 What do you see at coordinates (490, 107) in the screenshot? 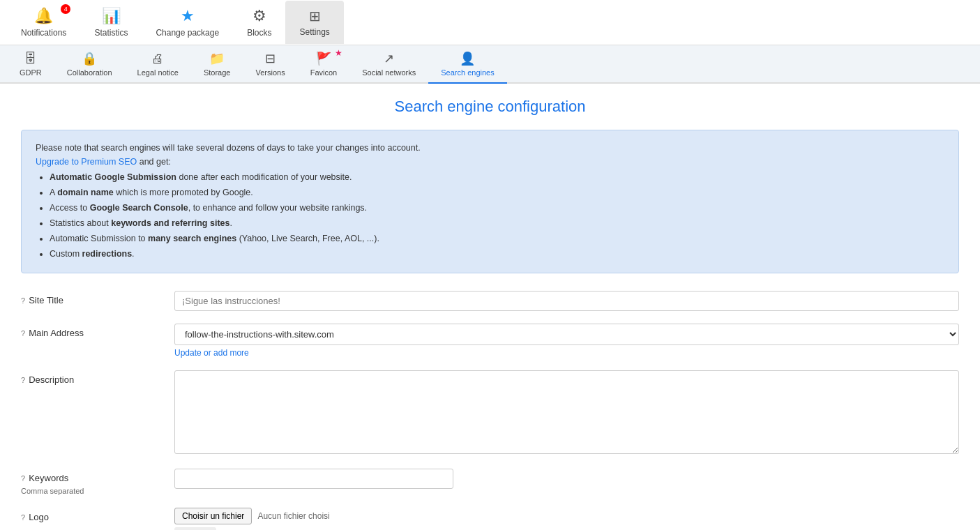
I see `page-title: Search engine configuration` at bounding box center [490, 107].